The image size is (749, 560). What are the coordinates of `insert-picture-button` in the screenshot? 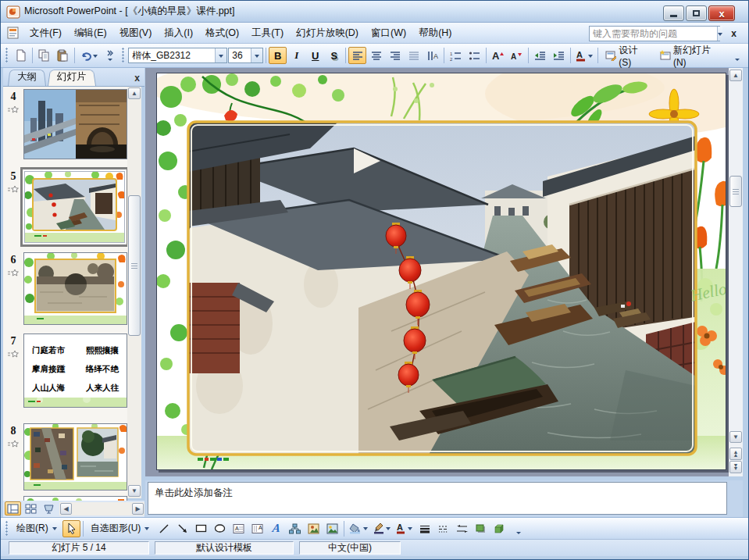 It's located at (333, 529).